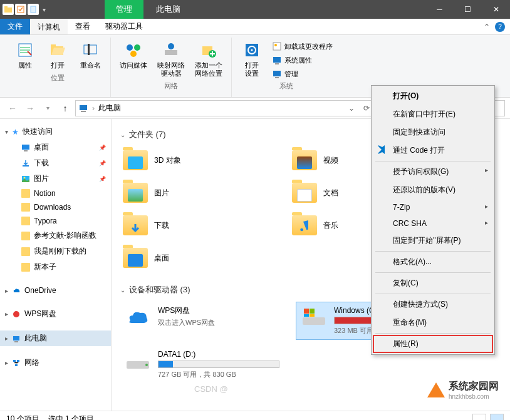  What do you see at coordinates (55, 148) in the screenshot?
I see `sidebar-desktop: 桌面📌` at bounding box center [55, 148].